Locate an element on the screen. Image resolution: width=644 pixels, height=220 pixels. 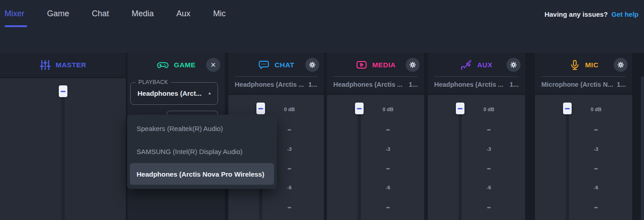
mic-device-name: Microphone (Arctis N... is located at coordinates (577, 84).